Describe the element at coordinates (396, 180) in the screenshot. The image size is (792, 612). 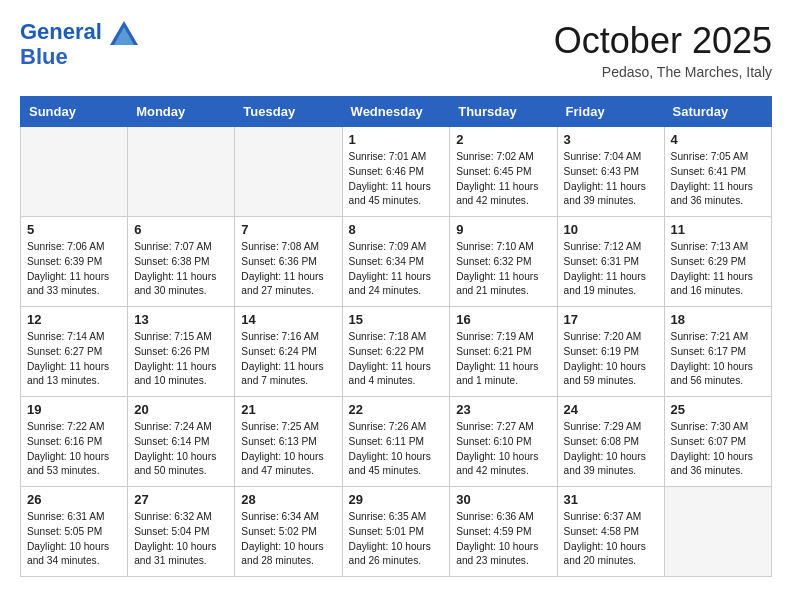
I see `day-info: Sunrise: 7:01 AMSunset: 6:46 PMDaylight:…` at that location.